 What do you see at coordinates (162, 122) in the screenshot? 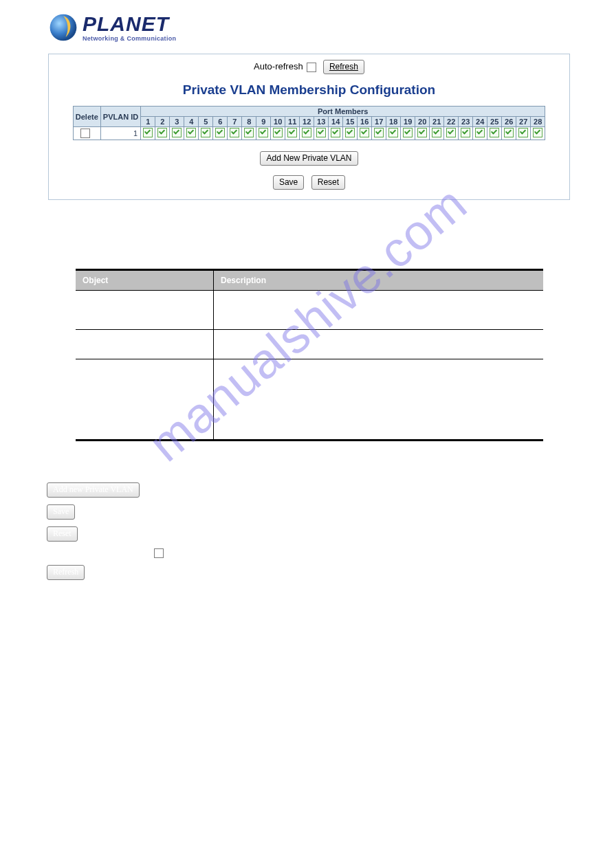
I see `port-header-2: 2` at bounding box center [162, 122].